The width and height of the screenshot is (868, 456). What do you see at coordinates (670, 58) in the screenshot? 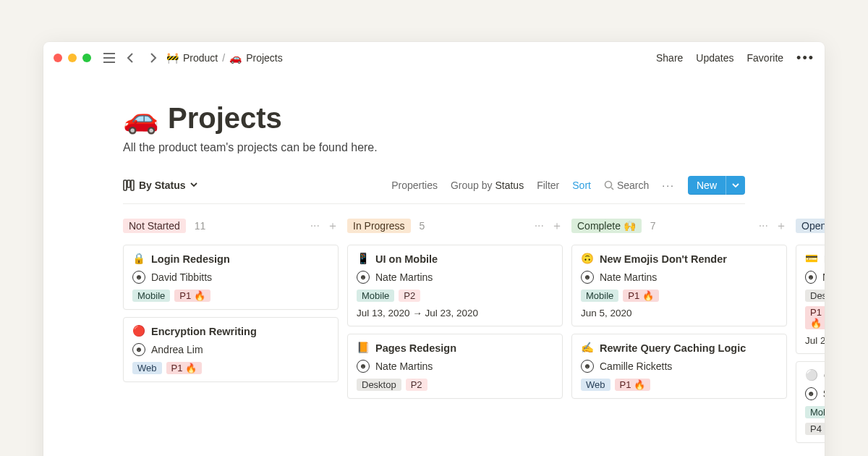
I see `share-button: Share` at bounding box center [670, 58].